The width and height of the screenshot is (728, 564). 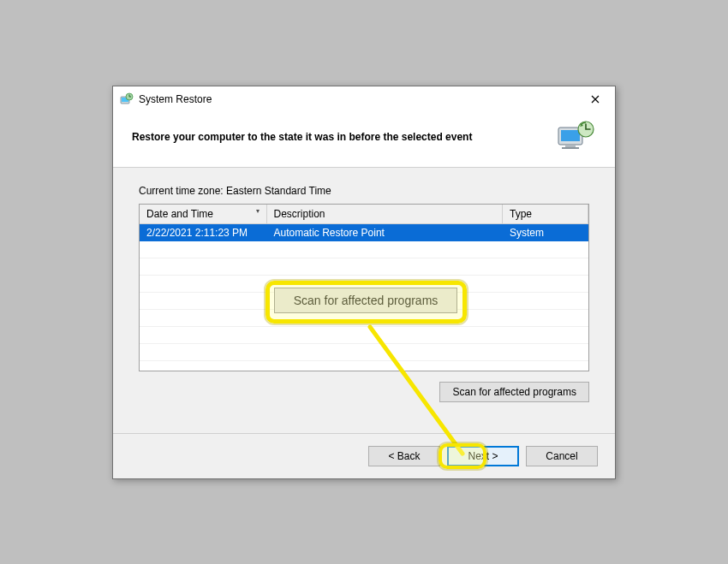 I want to click on column-header-description: Description, so click(x=385, y=214).